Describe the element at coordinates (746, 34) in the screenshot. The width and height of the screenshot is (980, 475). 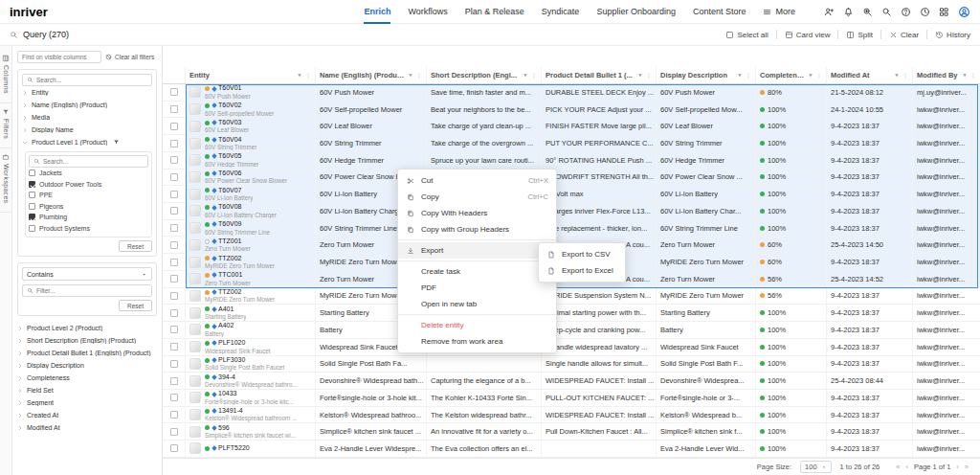
I see `select-all-toggle: Select all` at that location.